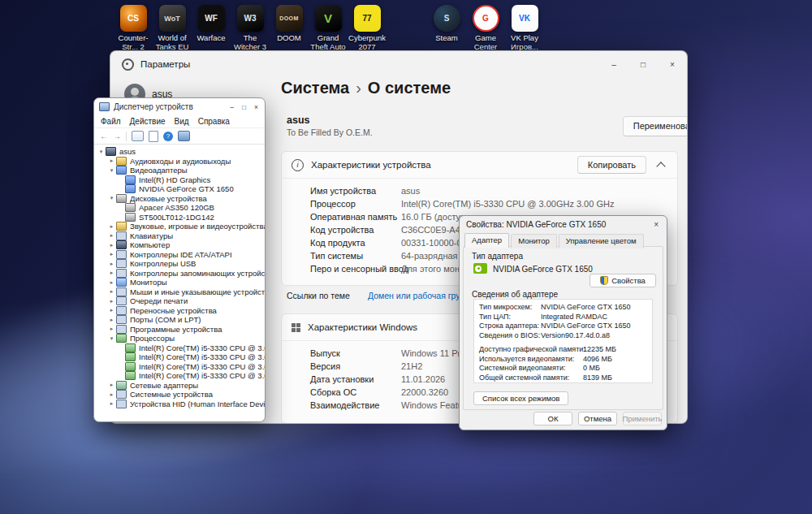 Image resolution: width=812 pixels, height=514 pixels. What do you see at coordinates (356, 230) in the screenshot?
I see `spec-label: Код устройства` at bounding box center [356, 230].